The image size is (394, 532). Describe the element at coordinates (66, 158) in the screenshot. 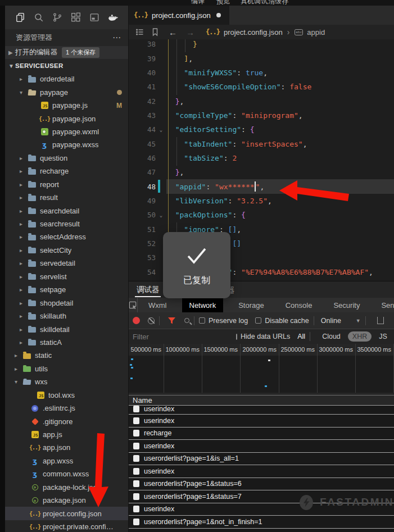

I see `tree-item: ▸question` at that location.